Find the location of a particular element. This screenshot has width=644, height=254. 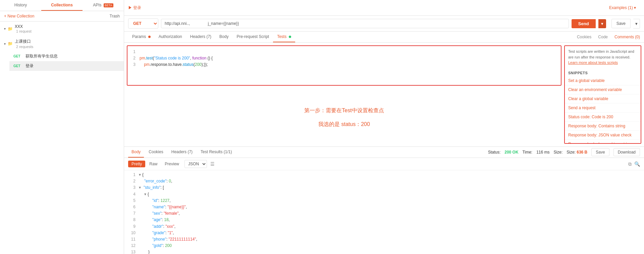

request-name-login: 登录 is located at coordinates (30, 66).